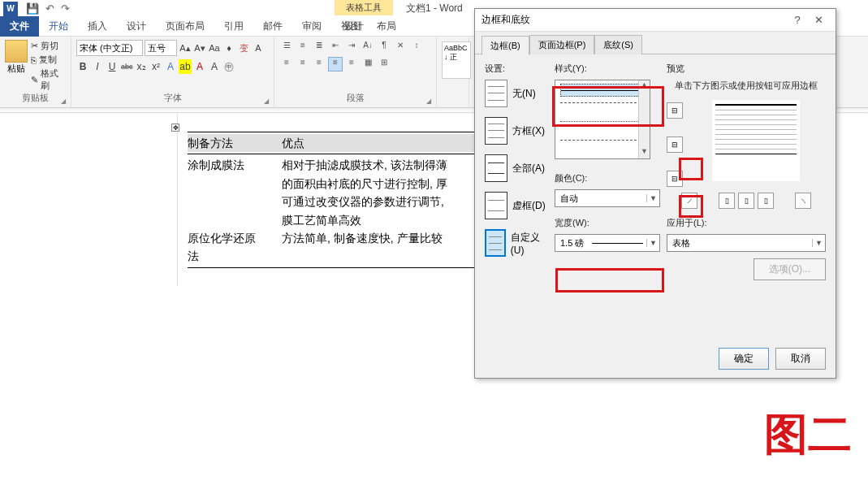  Describe the element at coordinates (339, 200) in the screenshot. I see `document-page: ✥ 制备方法 优点 涂制成膜法 相对于抽滤成膜技术, 该法制得薄 的面积由衬底的…` at that location.